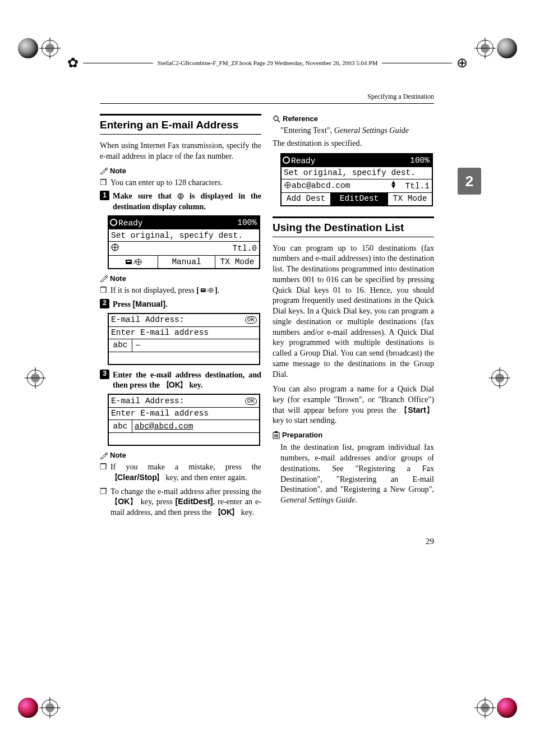 The image size is (535, 756). I want to click on running-head: Specifying a Destination, so click(267, 96).